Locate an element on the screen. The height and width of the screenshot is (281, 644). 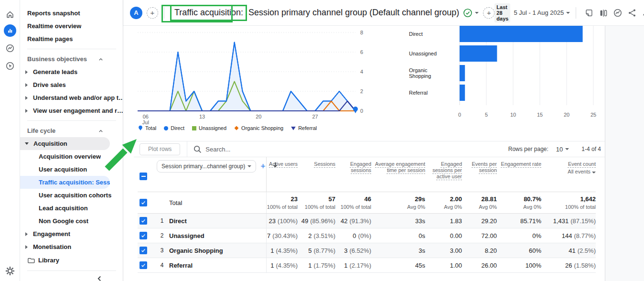
svg-text: 25 is located at coordinates (593, 115).